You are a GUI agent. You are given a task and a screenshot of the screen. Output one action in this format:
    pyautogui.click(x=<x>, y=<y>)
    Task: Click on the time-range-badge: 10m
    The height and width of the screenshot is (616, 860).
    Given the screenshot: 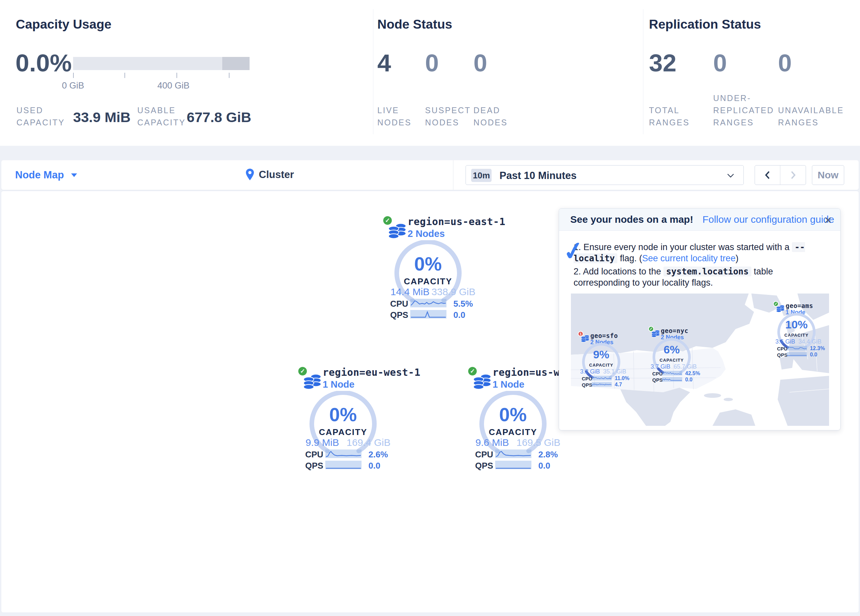 What is the action you would take?
    pyautogui.click(x=482, y=175)
    